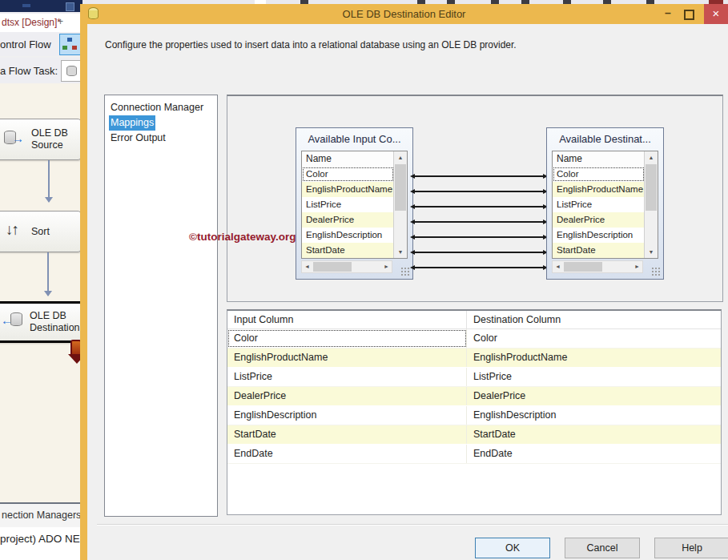  I want to click on dialog-description: Configure the properties used to insert …, so click(393, 45).